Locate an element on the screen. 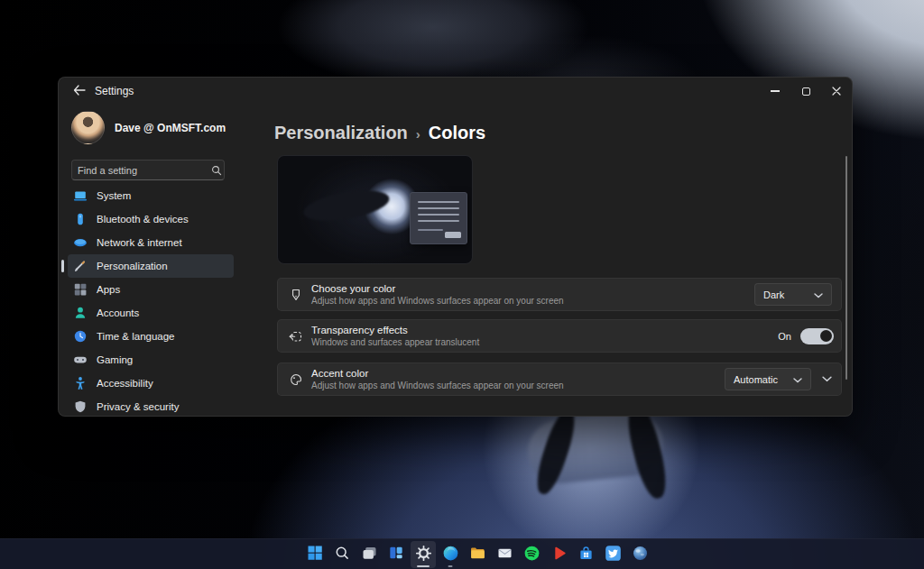  sidebar-item-privacy-security: Privacy & security is located at coordinates (151, 407).